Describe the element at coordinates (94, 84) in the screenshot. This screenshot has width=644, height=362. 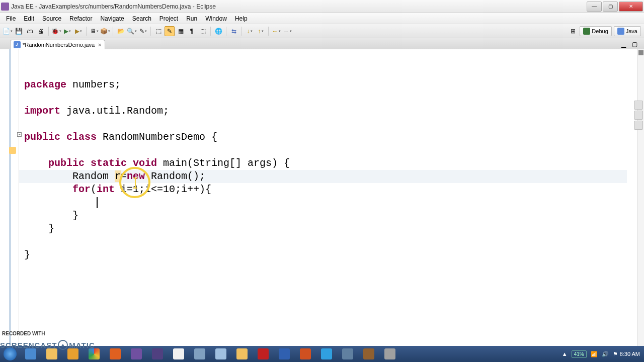
I see `code-text: numbers;` at that location.